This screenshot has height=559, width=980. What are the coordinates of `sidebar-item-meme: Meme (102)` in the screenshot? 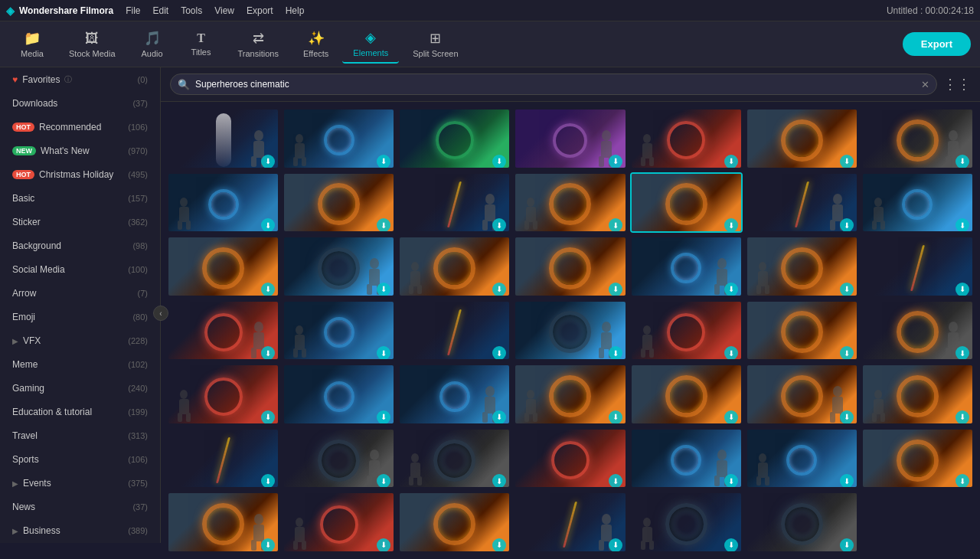 It's located at (80, 364).